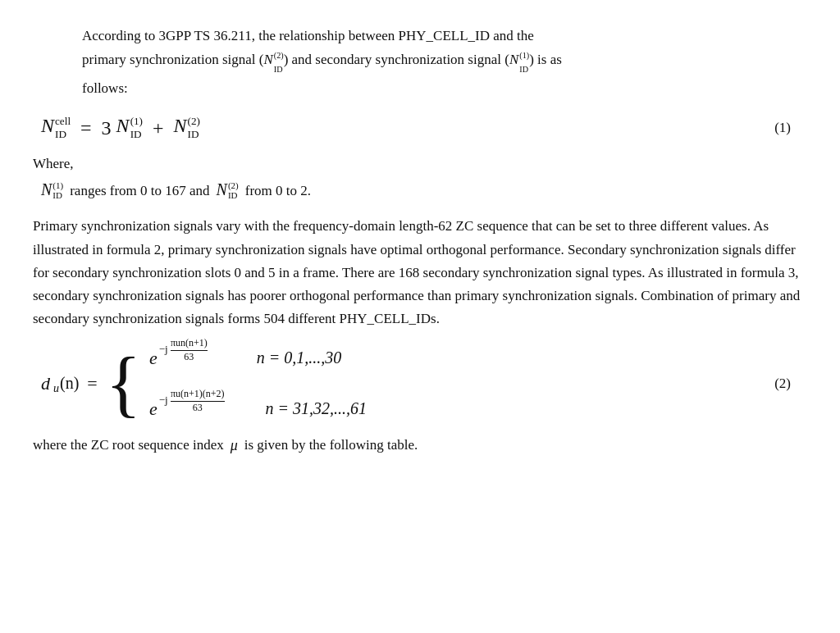  What do you see at coordinates (233, 195) in the screenshot?
I see `range-N2-sub: ID` at bounding box center [233, 195].